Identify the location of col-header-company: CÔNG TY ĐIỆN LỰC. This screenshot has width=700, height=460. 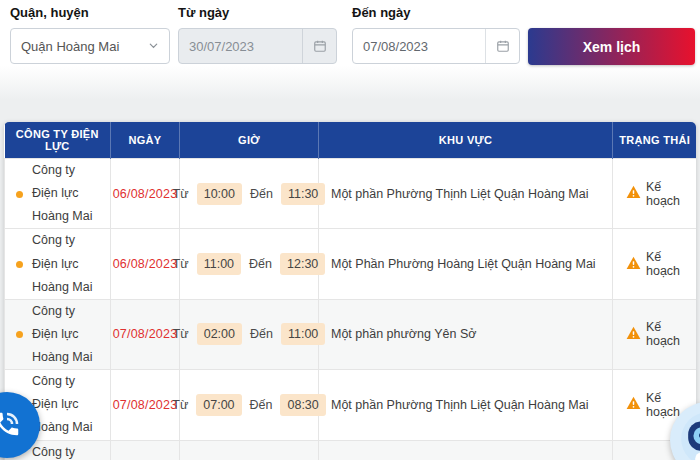
(58, 140).